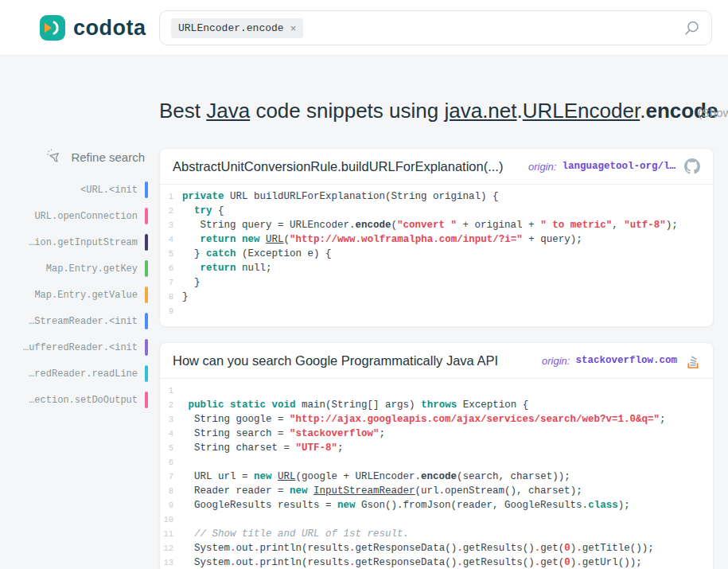  I want to click on code-text: String google = "http://ajax.googleapis.…, so click(424, 419).